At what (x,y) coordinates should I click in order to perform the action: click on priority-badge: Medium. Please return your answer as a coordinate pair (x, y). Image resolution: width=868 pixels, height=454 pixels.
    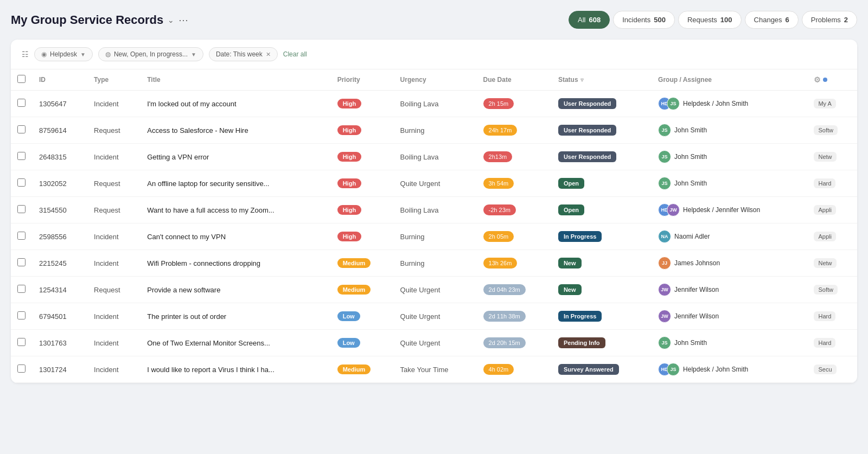
    Looking at the image, I should click on (354, 369).